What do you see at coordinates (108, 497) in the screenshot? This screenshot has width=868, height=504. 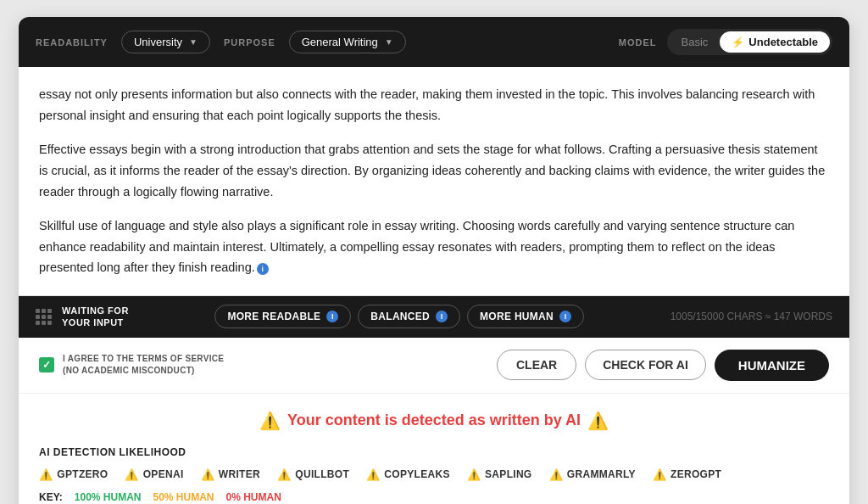 I see `key-100-human: 100% HUMAN` at bounding box center [108, 497].